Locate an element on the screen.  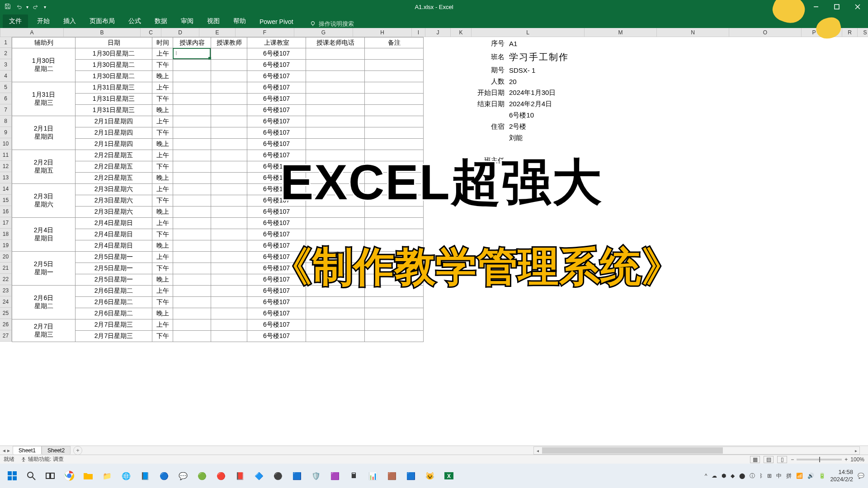
undo-icon is located at coordinates (19, 7).